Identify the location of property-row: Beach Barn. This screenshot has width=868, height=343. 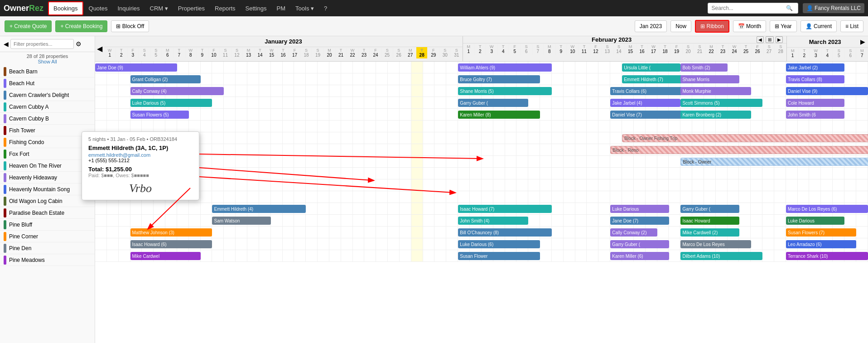
(47, 72).